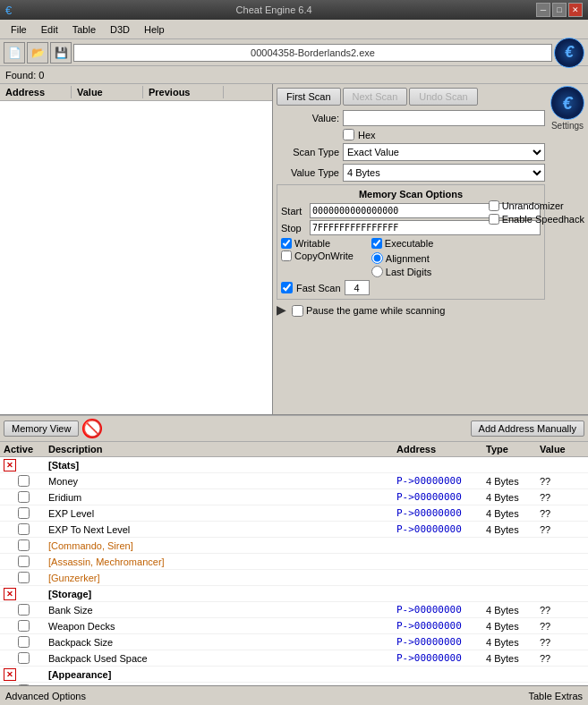 This screenshot has height=705, width=588. I want to click on table-row: [Gunzerker], so click(294, 578).